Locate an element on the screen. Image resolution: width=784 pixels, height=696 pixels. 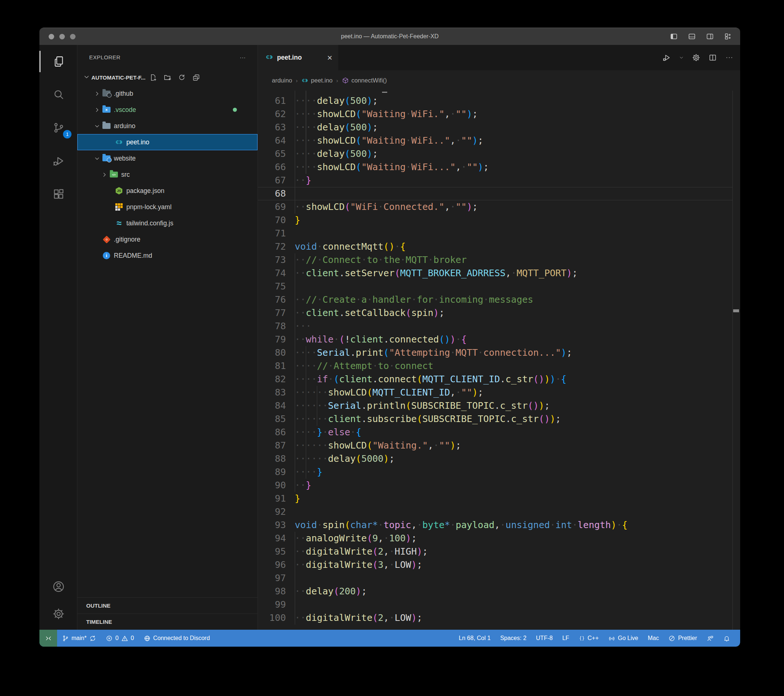
code-line: 80····Serial.print("Attempting·MQTT·conn… is located at coordinates (499, 353).